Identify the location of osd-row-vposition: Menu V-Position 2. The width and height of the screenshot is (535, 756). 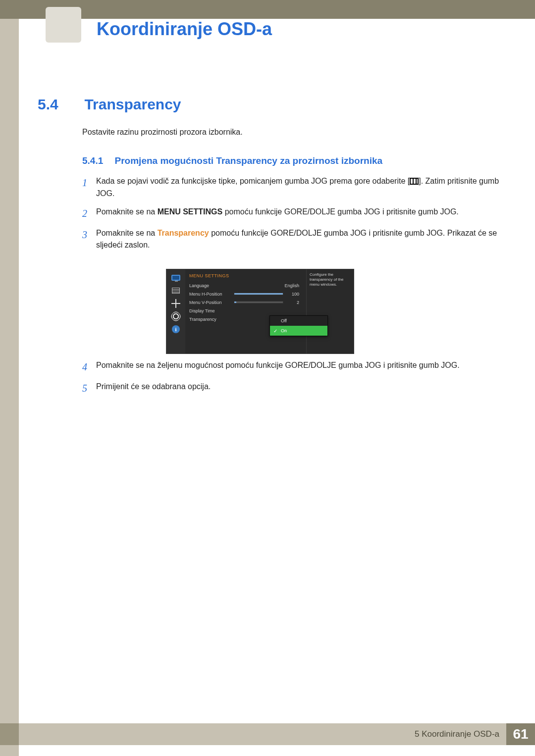
(245, 302).